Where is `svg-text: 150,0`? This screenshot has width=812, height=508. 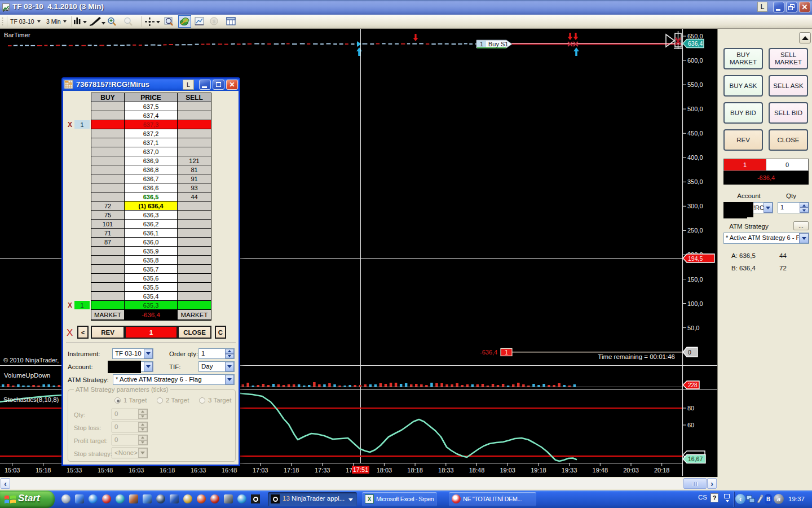
svg-text: 150,0 is located at coordinates (695, 279).